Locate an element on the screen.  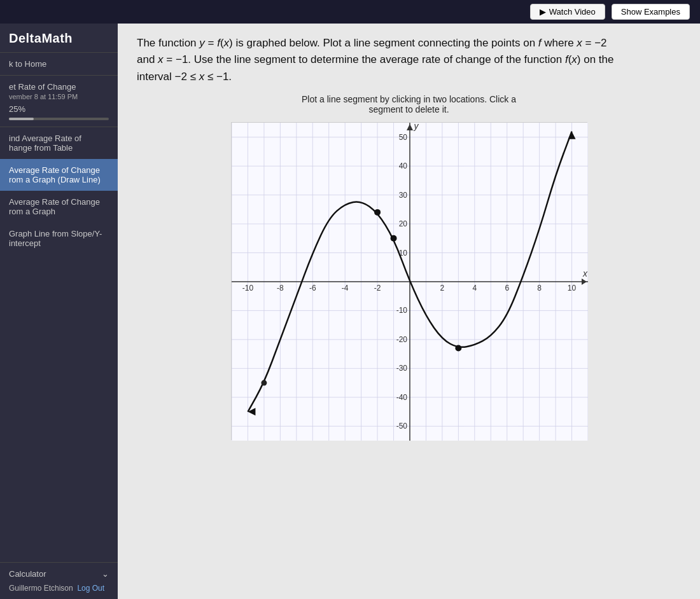
problem-description: The function y = f(x) is graphed below. … is located at coordinates (375, 60).